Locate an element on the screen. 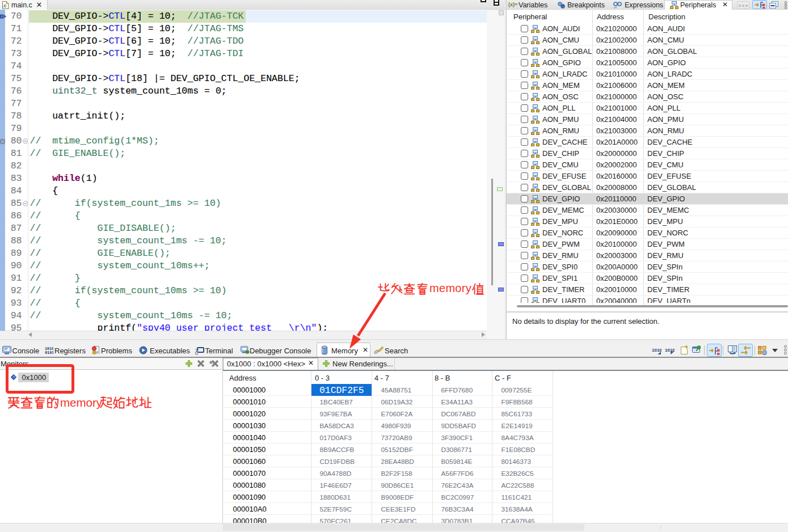 The width and height of the screenshot is (788, 532). svg-text: 1010 is located at coordinates (657, 351).